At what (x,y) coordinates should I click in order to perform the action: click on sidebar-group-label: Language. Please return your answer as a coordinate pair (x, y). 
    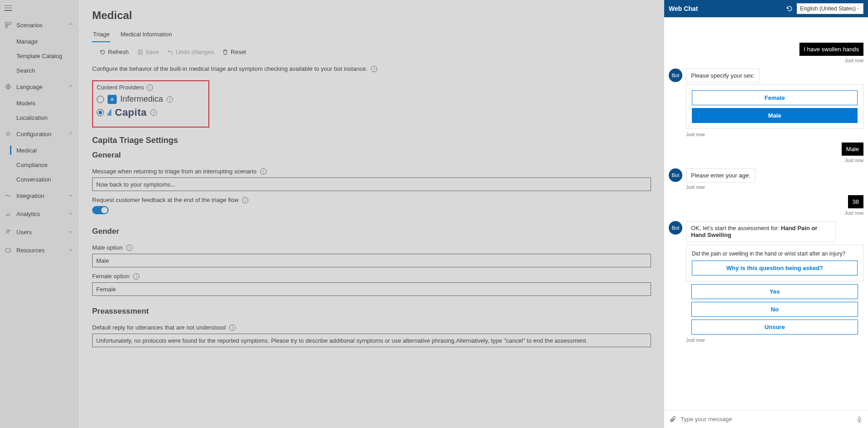
    Looking at the image, I should click on (42, 87).